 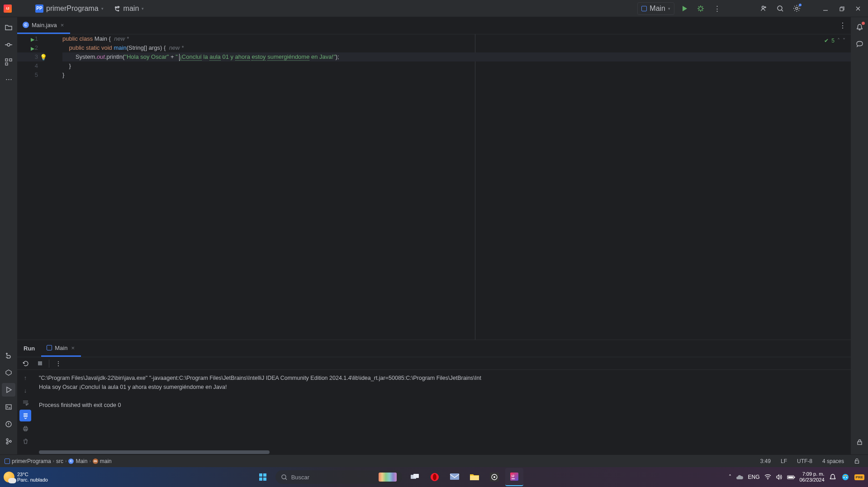 What do you see at coordinates (339, 477) in the screenshot?
I see `taskbar-search: Buscar` at bounding box center [339, 477].